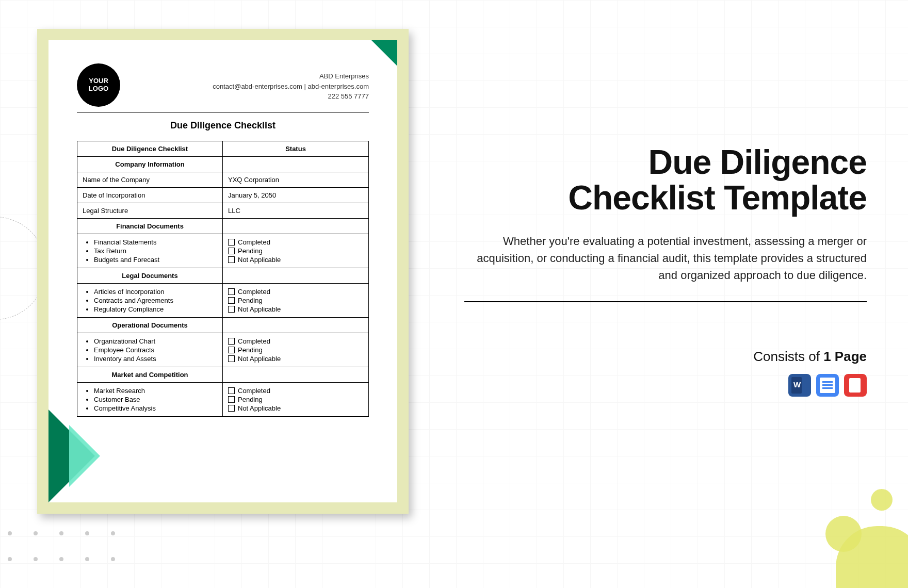 The width and height of the screenshot is (908, 588). I want to click on info-label: Date of Incorporation, so click(150, 195).